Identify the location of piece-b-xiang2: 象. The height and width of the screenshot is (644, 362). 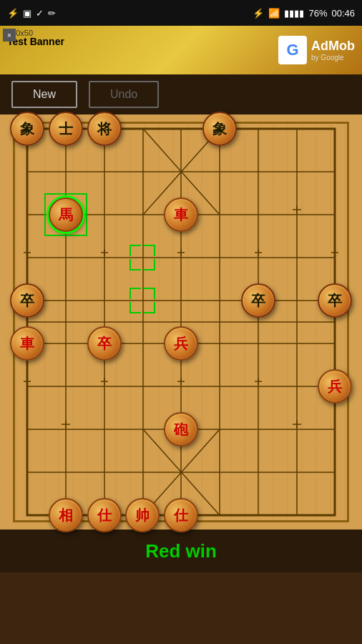
(220, 129).